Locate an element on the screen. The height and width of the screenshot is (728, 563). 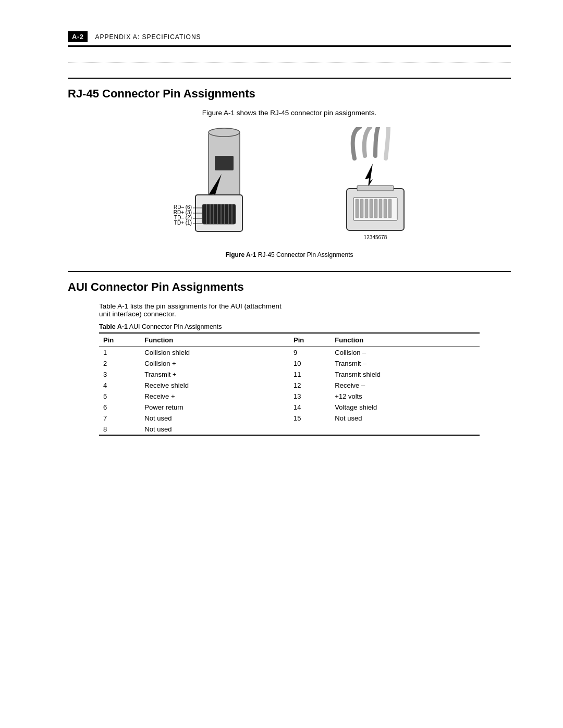
pin-right is located at coordinates (310, 429).